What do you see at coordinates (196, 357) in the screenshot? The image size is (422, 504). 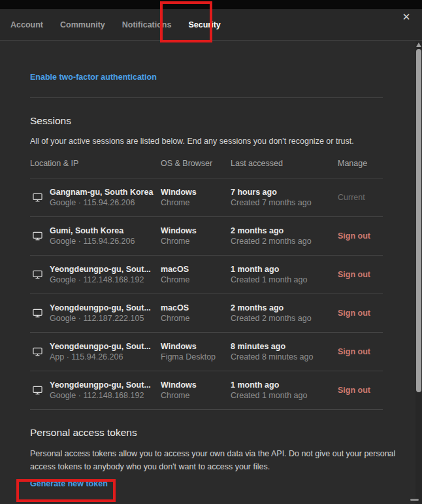 I see `session-browser: Figma Desktop` at bounding box center [196, 357].